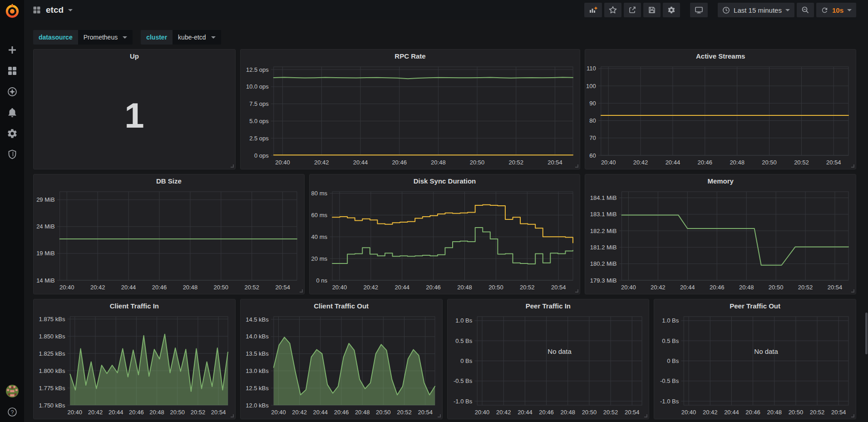  Describe the element at coordinates (134, 115) in the screenshot. I see `stat-value: 1` at that location.